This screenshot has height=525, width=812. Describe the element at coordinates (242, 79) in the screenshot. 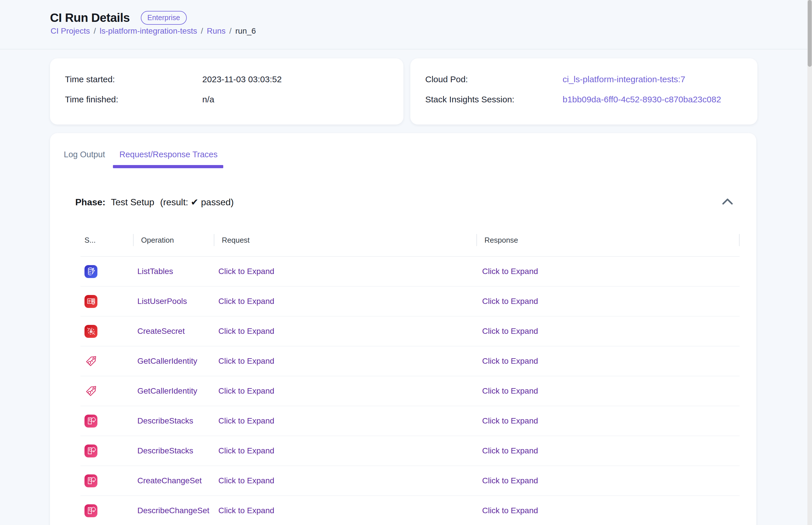

I see `card-row-value: 2023-11-03 03:03:52` at that location.